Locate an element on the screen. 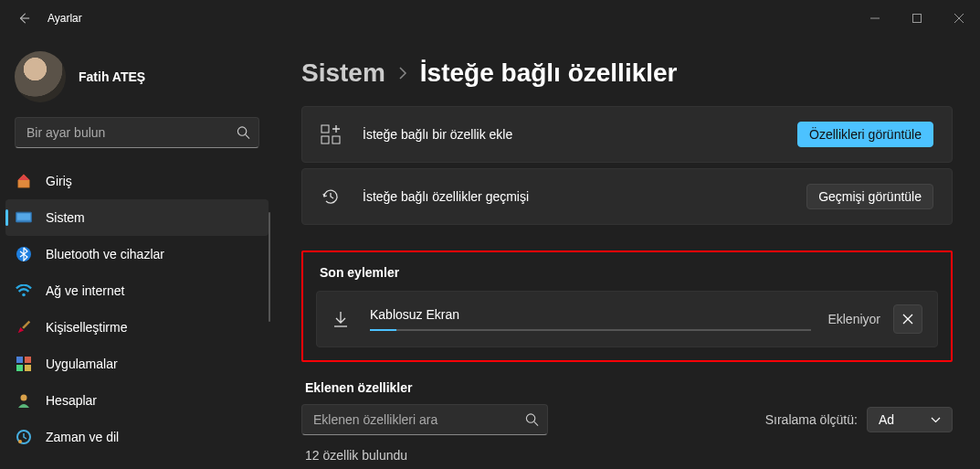  window-title: Ayarlar is located at coordinates (65, 18).